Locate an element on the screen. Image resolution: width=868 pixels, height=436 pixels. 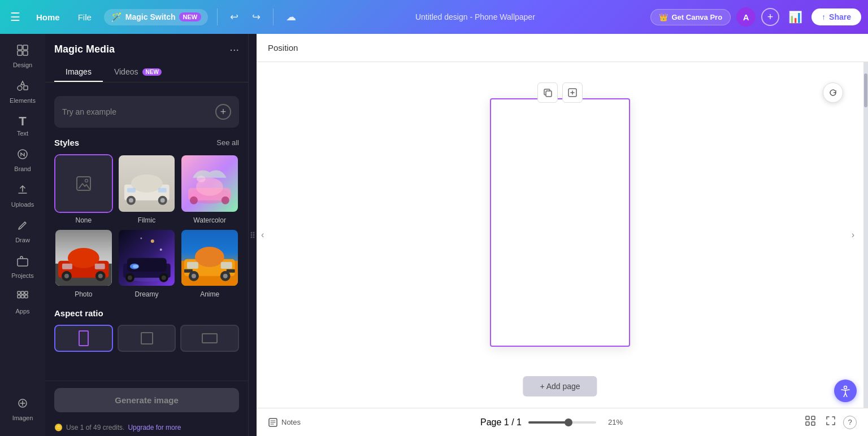
topbar-center: Untitled design - Phone Wallpaper is located at coordinates (475, 17).